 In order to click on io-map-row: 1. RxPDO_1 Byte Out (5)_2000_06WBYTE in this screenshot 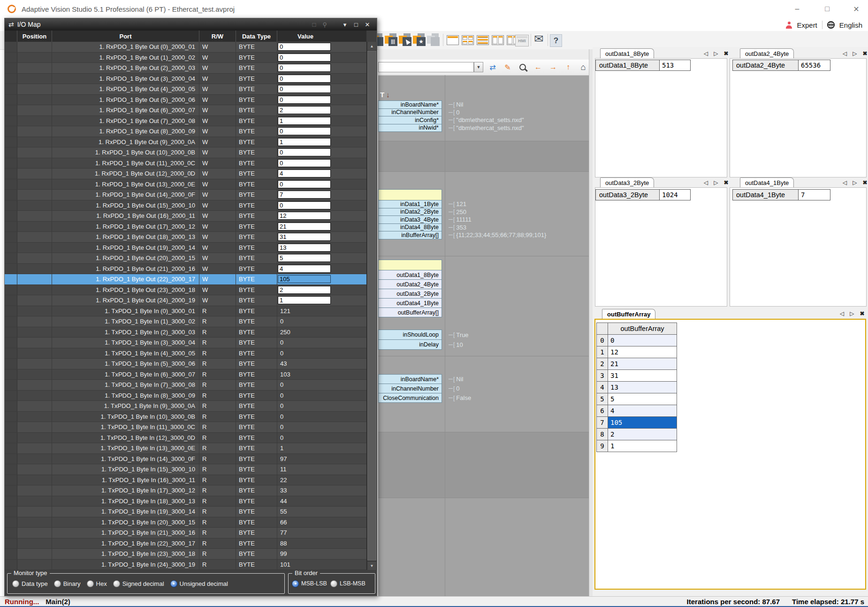, I will do `click(186, 100)`.